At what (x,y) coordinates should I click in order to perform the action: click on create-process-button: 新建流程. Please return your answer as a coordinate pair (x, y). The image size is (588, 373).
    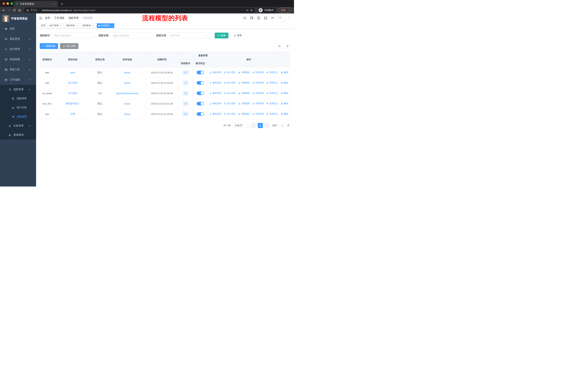
    Looking at the image, I should click on (49, 46).